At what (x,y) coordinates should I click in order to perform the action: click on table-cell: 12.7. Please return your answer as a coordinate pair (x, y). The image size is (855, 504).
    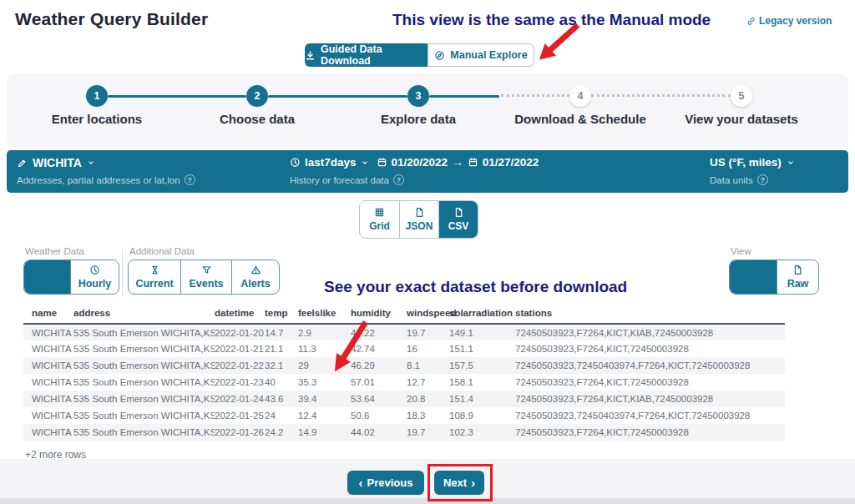
    Looking at the image, I should click on (428, 382).